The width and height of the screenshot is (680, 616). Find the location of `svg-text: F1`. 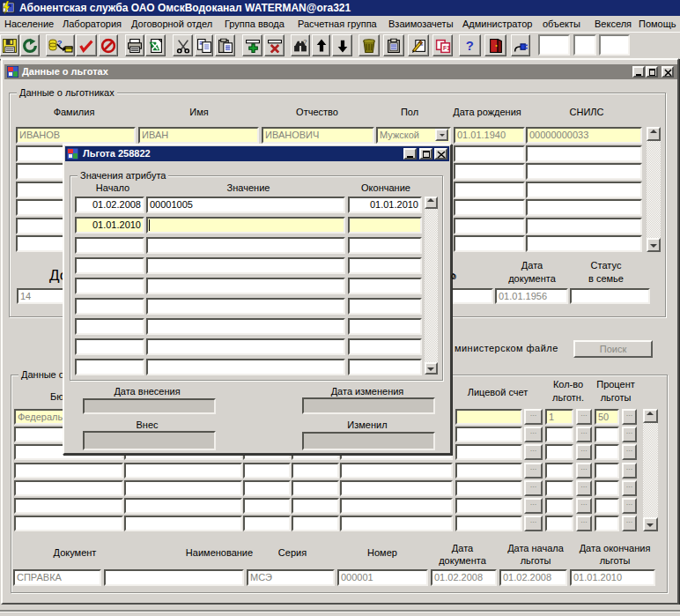

svg-text: F1 is located at coordinates (447, 48).